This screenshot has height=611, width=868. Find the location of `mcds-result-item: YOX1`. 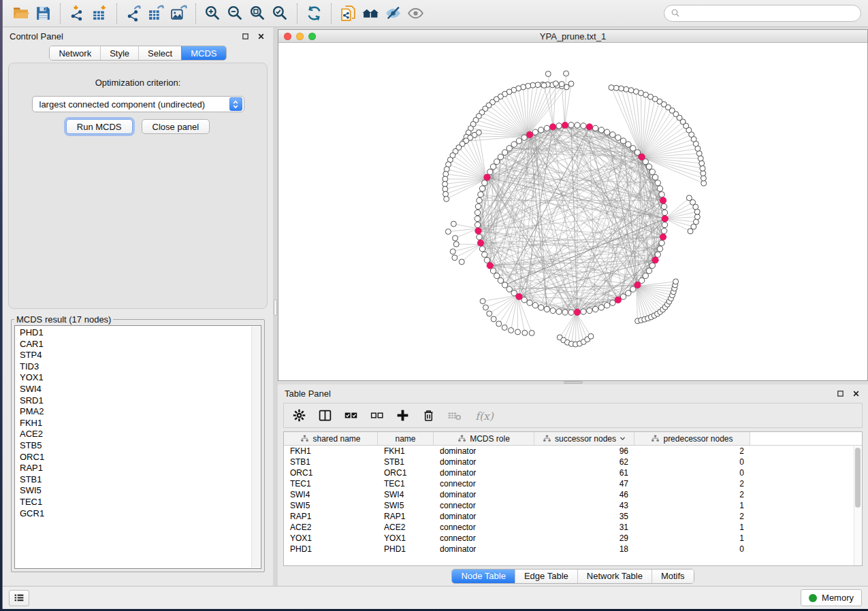

mcds-result-item: YOX1 is located at coordinates (135, 378).